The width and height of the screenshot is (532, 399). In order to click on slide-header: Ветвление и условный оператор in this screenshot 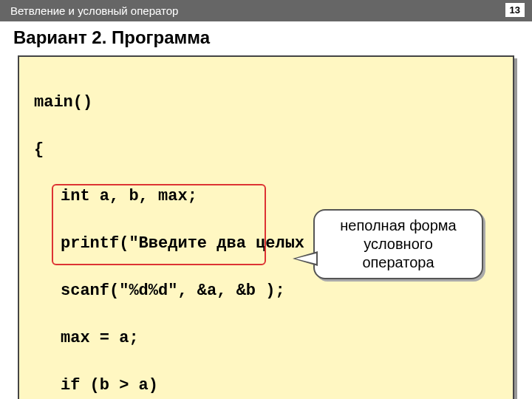, I will do `click(266, 10)`.